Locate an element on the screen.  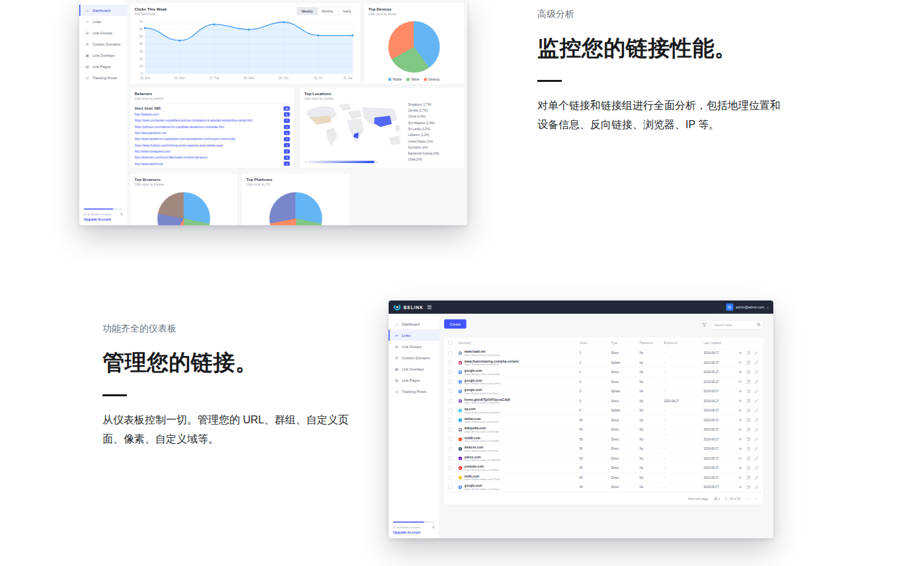
referrer-link: http://www.ferry.com/sunt-laboriosam-inc… is located at coordinates (172, 157).